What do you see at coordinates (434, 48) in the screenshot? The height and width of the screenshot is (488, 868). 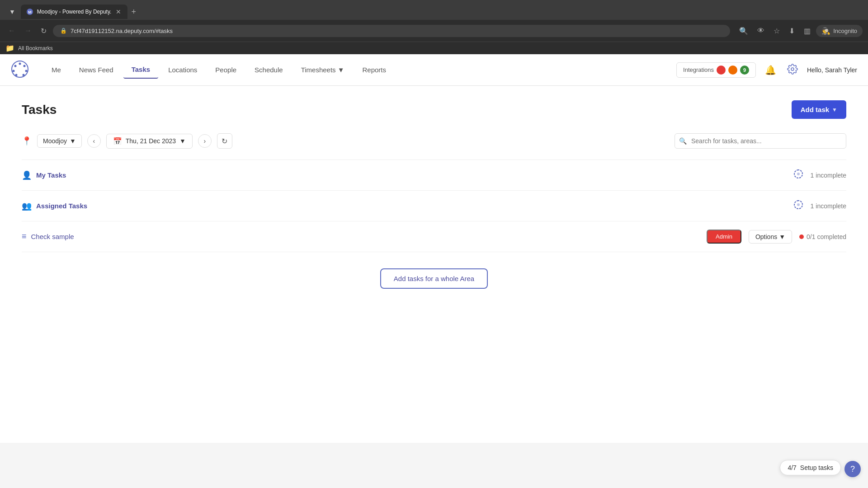 I see `bookmarks-bar: 📁 All Bookmarks` at bounding box center [434, 48].